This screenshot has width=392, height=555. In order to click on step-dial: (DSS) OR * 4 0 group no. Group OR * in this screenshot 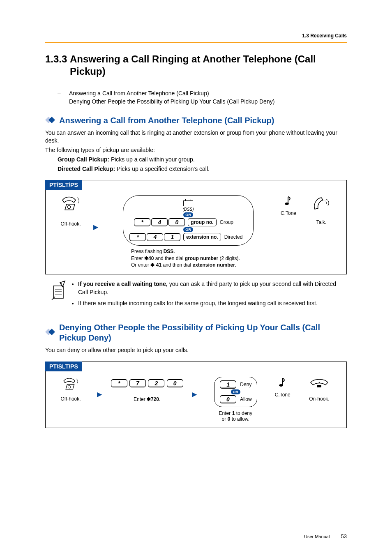, I will do `click(188, 232)`.